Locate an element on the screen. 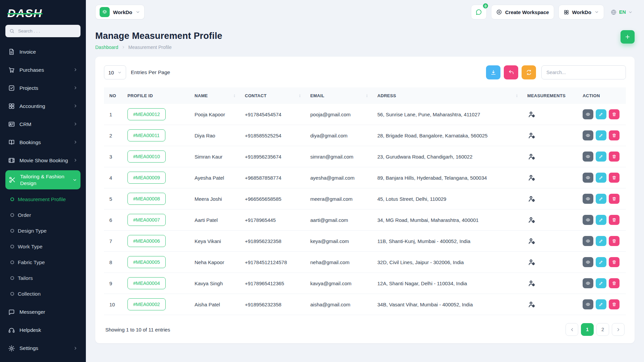  app-logo: DASH is located at coordinates (43, 13).